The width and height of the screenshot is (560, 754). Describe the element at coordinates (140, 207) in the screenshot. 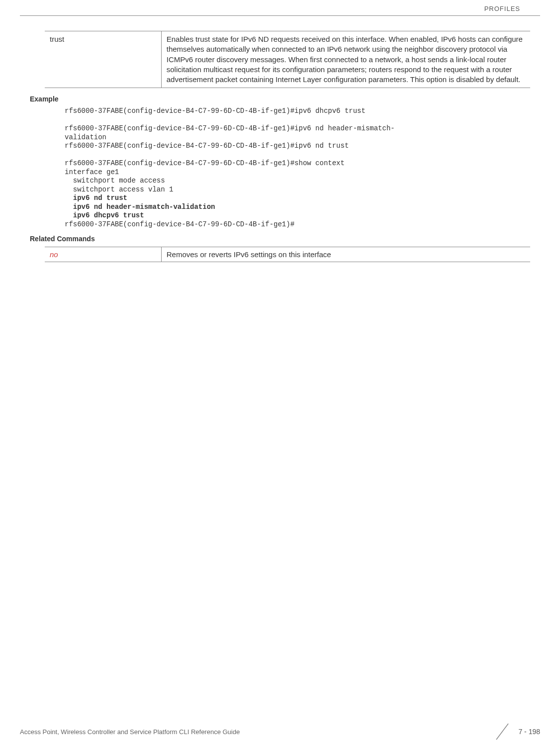

I see `cli-bold-line: ipv6 nd header-mismatch-validation` at that location.